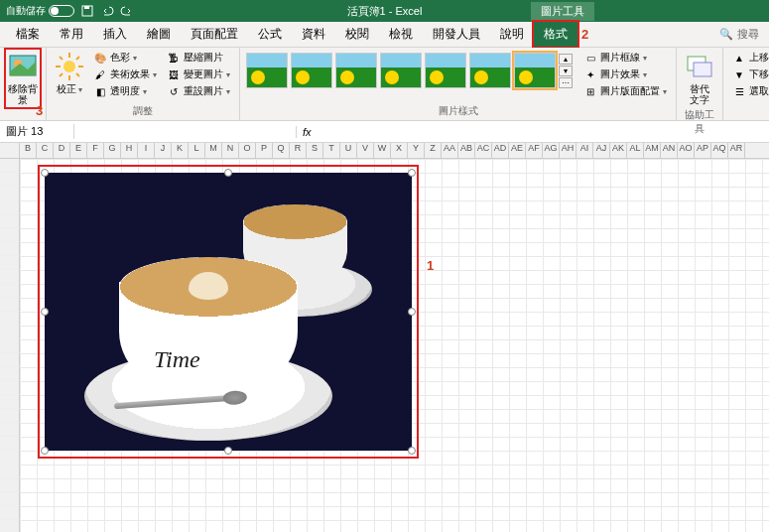 The width and height of the screenshot is (769, 532). Describe the element at coordinates (270, 34) in the screenshot. I see `tab-formulas: 公式` at that location.